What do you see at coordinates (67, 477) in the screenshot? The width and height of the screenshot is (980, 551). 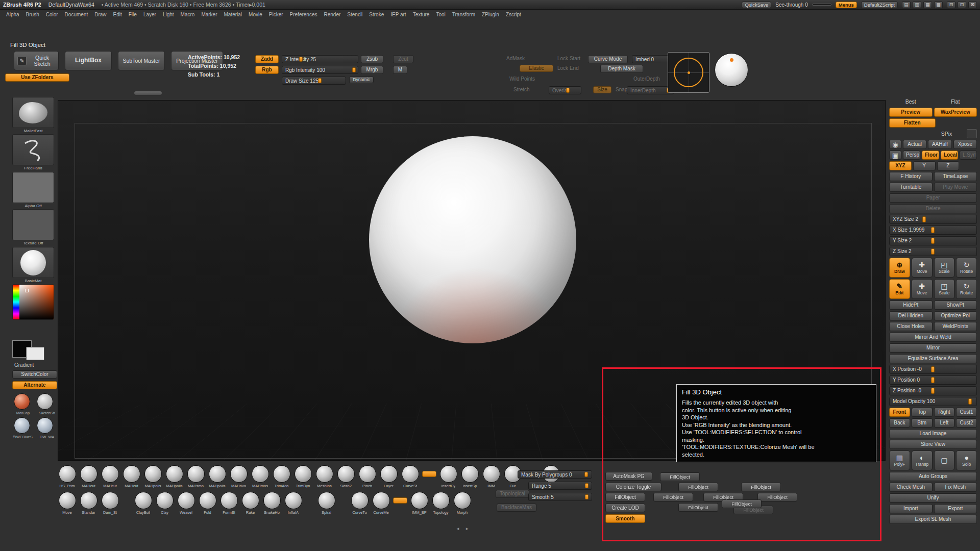 I see `brush-thumb-hs-prim: HS_Prim` at bounding box center [67, 477].